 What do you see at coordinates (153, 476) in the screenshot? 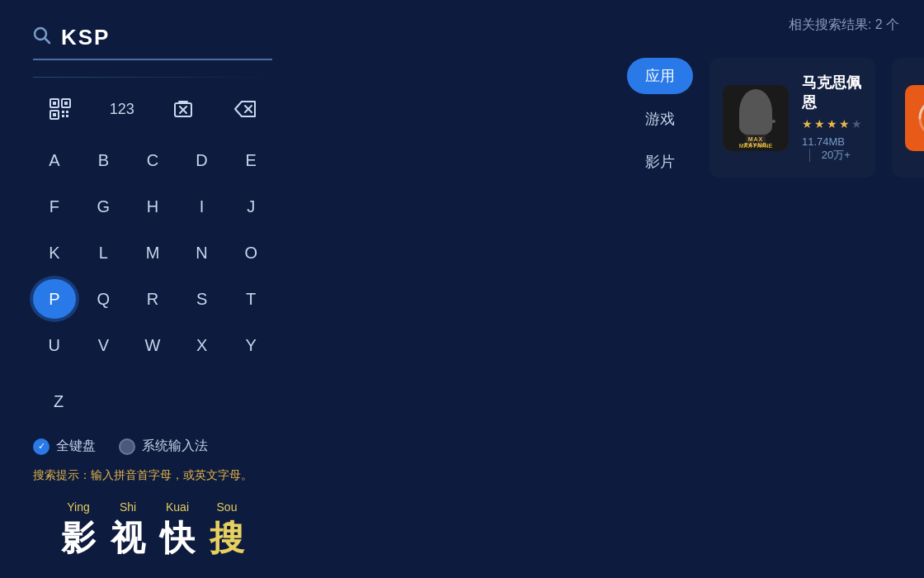
I see `search-tip: 搜索提示：输入拼音首字母，或英文字母。` at bounding box center [153, 476].